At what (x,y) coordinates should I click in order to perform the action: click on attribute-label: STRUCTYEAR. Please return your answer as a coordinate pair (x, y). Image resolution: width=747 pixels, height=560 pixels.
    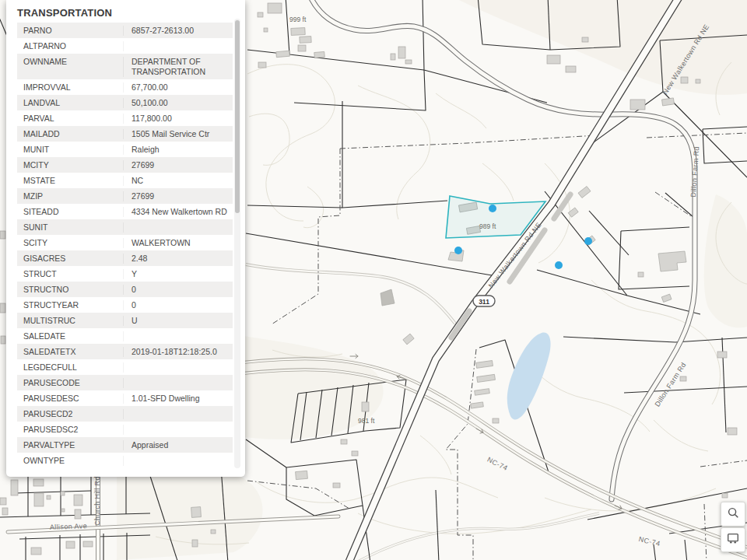
    Looking at the image, I should click on (70, 305).